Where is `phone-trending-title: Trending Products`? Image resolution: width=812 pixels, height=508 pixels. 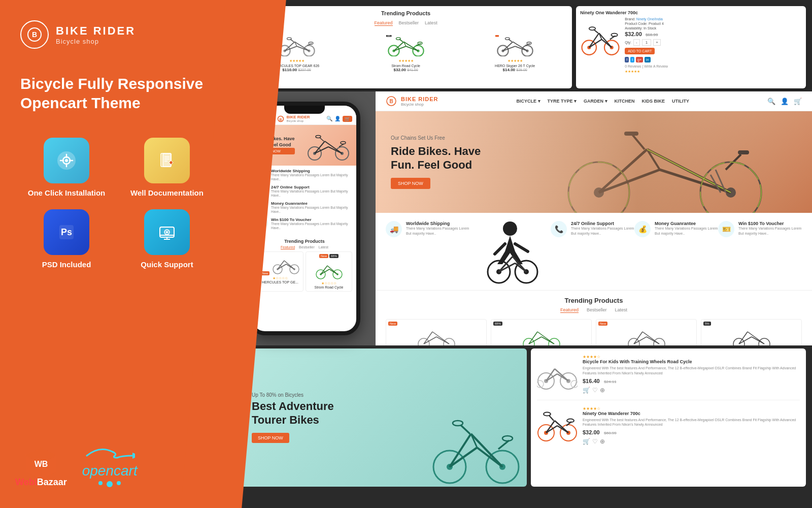
phone-trending-title: Trending Products is located at coordinates (304, 241).